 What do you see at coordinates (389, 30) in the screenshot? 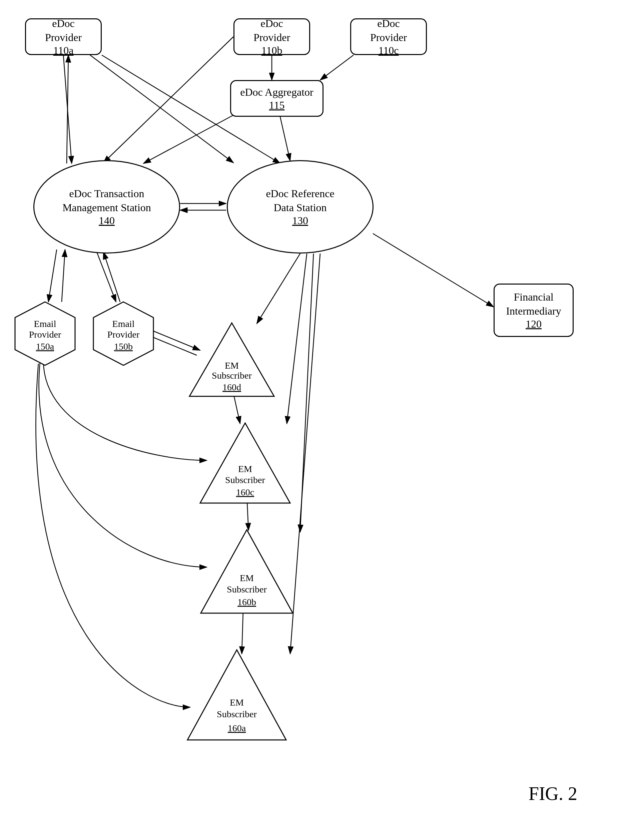
I see `edoc-provider-110c-label: eDoc Provider` at bounding box center [389, 30].